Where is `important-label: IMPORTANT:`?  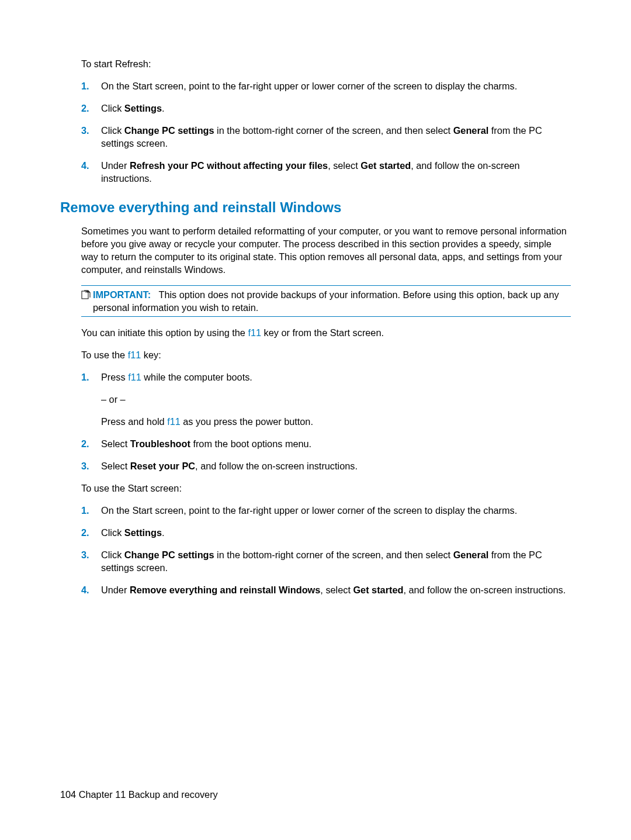 important-label: IMPORTANT: is located at coordinates (122, 295).